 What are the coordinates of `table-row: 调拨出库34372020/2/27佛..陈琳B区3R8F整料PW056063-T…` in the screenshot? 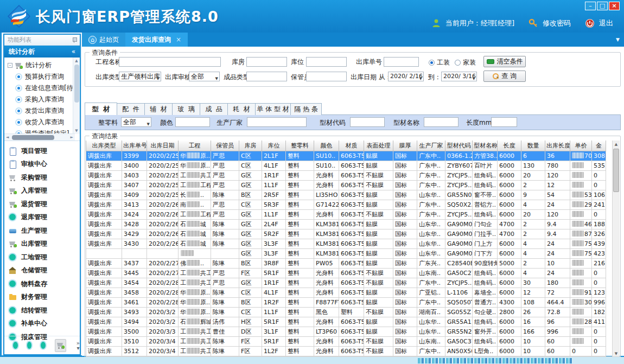 It's located at (346, 263).